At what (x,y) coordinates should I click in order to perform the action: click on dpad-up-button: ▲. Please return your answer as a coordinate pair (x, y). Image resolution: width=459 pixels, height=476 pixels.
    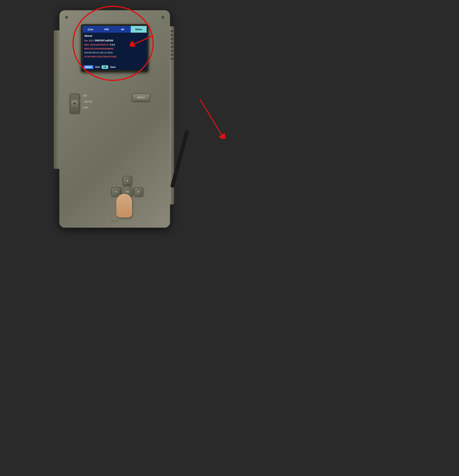
    Looking at the image, I should click on (127, 181).